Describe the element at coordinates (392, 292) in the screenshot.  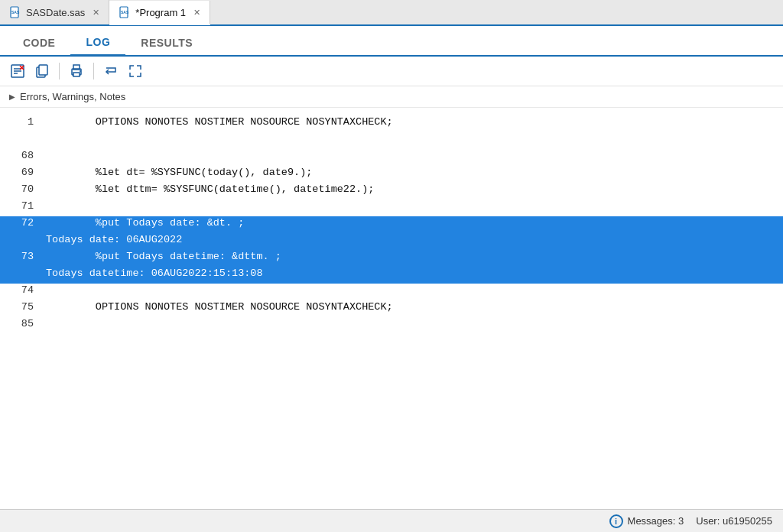
I see `log-line: 74` at that location.